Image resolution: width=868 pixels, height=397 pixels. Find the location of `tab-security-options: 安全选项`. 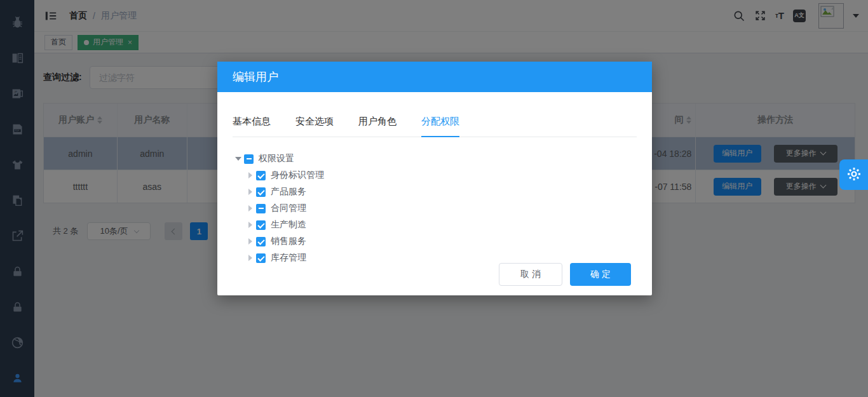

tab-security-options: 安全选项 is located at coordinates (315, 126).